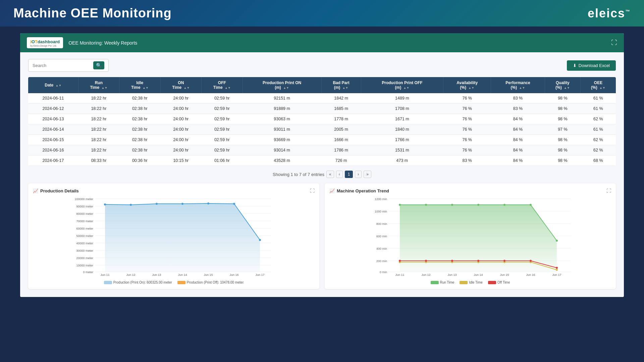 The width and height of the screenshot is (644, 362). Describe the element at coordinates (140, 85) in the screenshot. I see `col-idle-time: IdleTime ▲▼` at that location.